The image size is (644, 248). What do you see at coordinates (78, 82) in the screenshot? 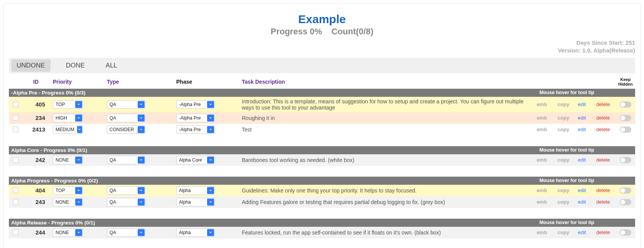
I see `col-priority: Priority` at bounding box center [78, 82].